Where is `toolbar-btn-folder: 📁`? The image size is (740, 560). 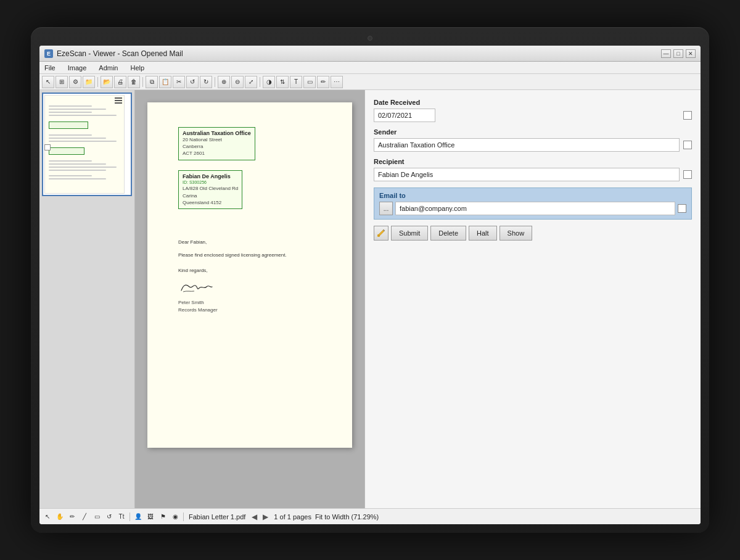 toolbar-btn-folder: 📁 is located at coordinates (89, 82).